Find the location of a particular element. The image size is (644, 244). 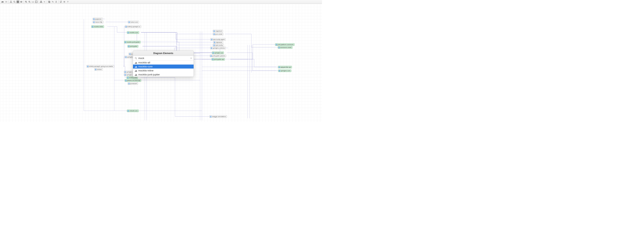

node-label: junit-platform-commons is located at coordinates (286, 45).